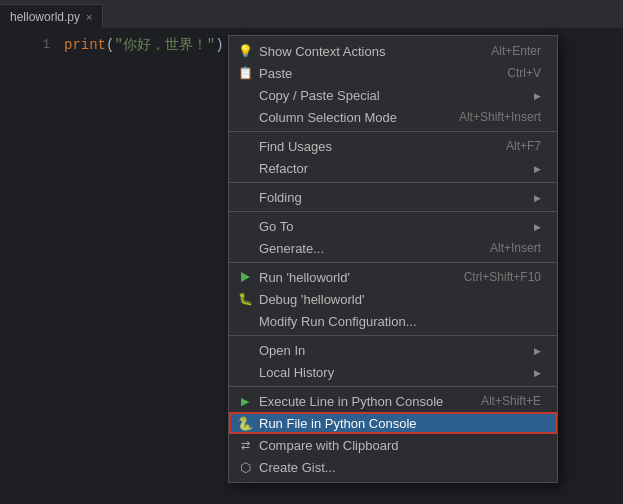 The height and width of the screenshot is (504, 623). I want to click on menu-item-debug-helloworld: 🐛 Debug 'helloworld', so click(393, 299).